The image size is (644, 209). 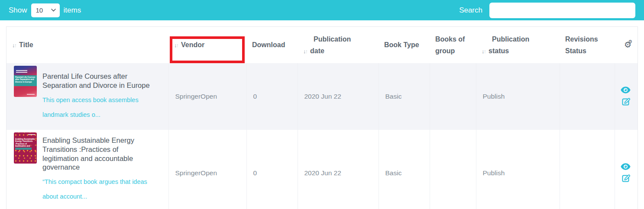 I want to click on title-cell: Parental Life Courses after Separation a…, so click(x=87, y=96).